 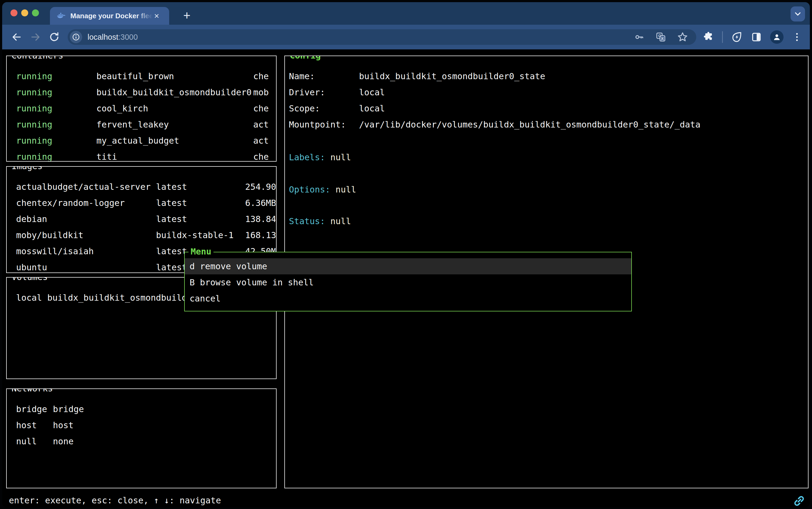 What do you see at coordinates (146, 155) in the screenshot?
I see `container-row: runningtitiche` at bounding box center [146, 155].